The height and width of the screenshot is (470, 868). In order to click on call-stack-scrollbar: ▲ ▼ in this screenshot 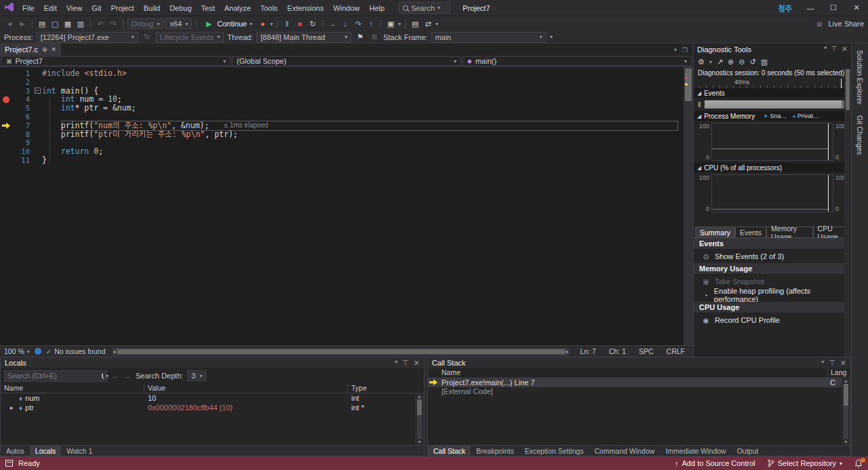, I will do `click(846, 411)`.